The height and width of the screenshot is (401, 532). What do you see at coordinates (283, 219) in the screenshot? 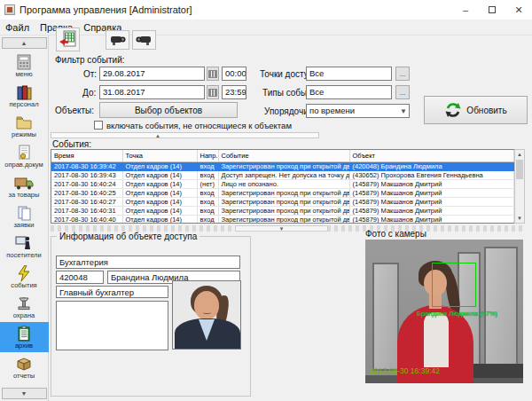
I see `table-row: 2017-08-30 16:40:40Отдел кадров (14)вход…` at bounding box center [283, 219].